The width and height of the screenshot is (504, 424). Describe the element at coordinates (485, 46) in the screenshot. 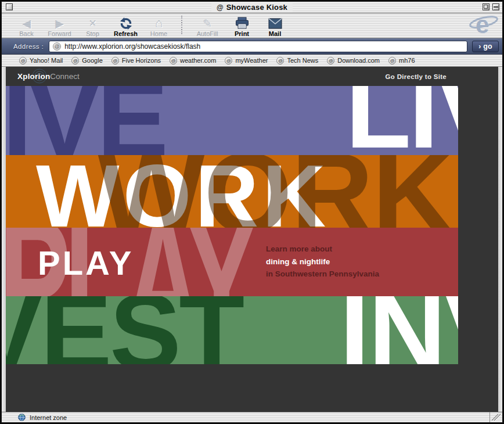

I see `go-button: › go` at that location.